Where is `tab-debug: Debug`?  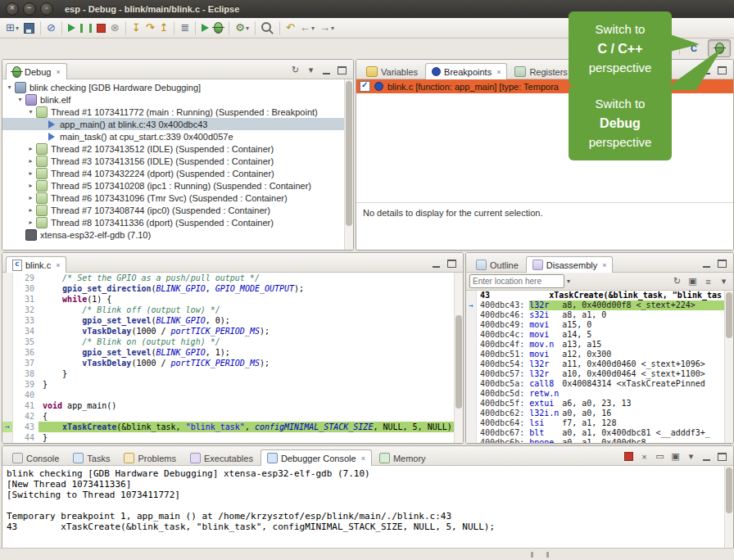
tab-debug: Debug is located at coordinates (36, 71).